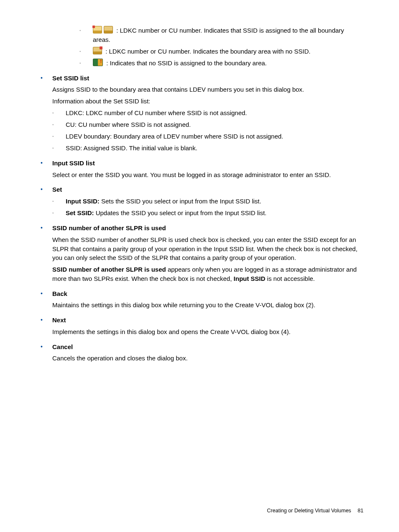 Image resolution: width=399 pixels, height=532 pixels. What do you see at coordinates (208, 207) in the screenshot?
I see `sub-list: ◦Input SSID: Sets the SSID you select or…` at bounding box center [208, 207].